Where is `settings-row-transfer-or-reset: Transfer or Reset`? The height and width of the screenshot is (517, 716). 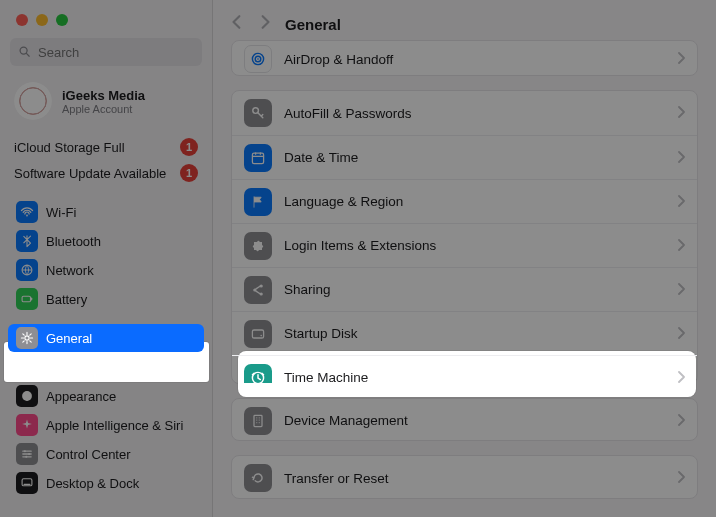 settings-row-transfer-or-reset: Transfer or Reset is located at coordinates (464, 478).